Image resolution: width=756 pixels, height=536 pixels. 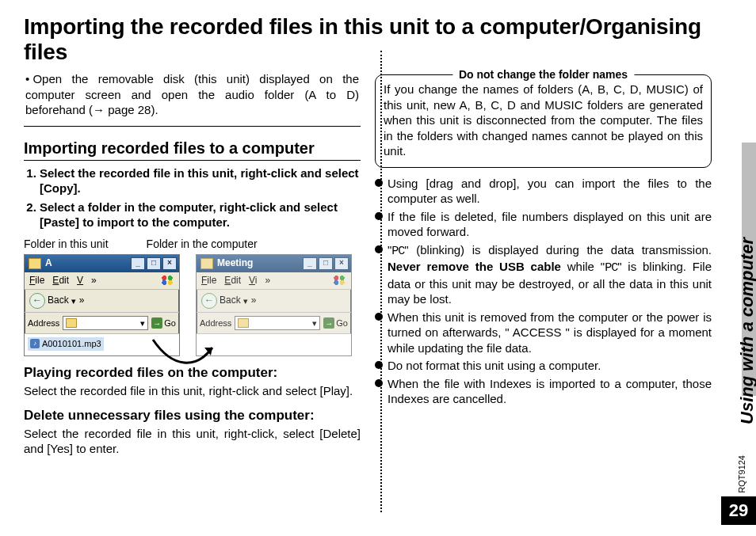 What do you see at coordinates (544, 275) in the screenshot?
I see `note-usb: "PC" (blinking) is displayed during the …` at bounding box center [544, 275].